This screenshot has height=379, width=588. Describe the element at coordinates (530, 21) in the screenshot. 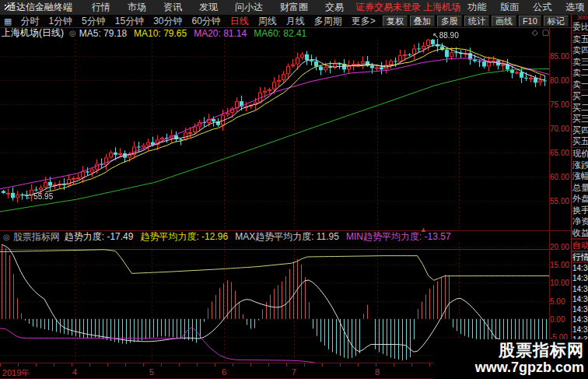

I see `toolbar-button: F10` at that location.